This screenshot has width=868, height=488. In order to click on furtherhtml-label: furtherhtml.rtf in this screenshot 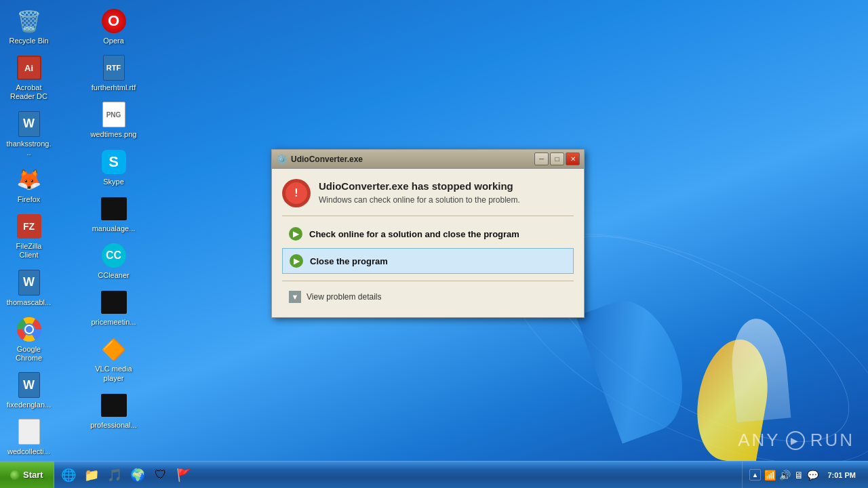, I will do `click(114, 88)`.